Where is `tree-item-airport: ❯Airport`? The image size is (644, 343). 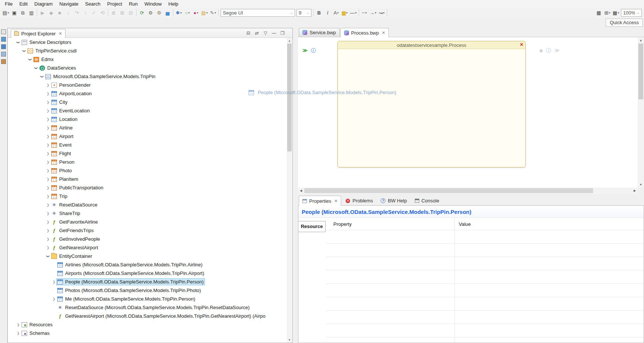
tree-item-airport: ❯Airport is located at coordinates (147, 136).